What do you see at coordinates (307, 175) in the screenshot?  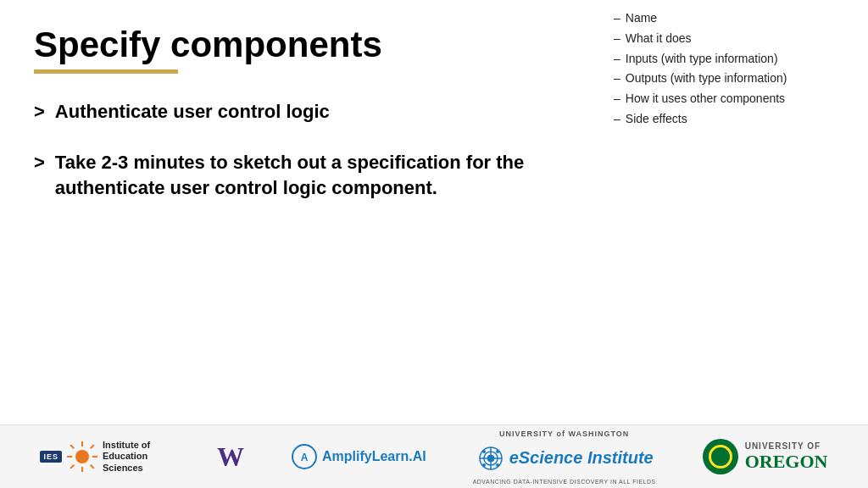 I see `bullet-item-2: > Take 2-3 minutes to sketch out a speci…` at bounding box center [307, 175].